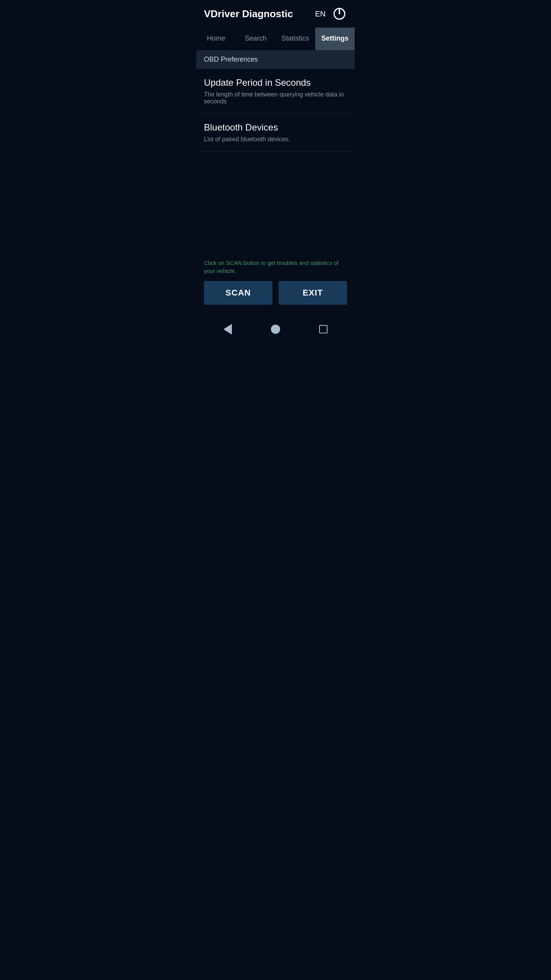 The image size is (551, 980). What do you see at coordinates (276, 14) in the screenshot?
I see `app-header: VDriver Diagnostic EN` at bounding box center [276, 14].